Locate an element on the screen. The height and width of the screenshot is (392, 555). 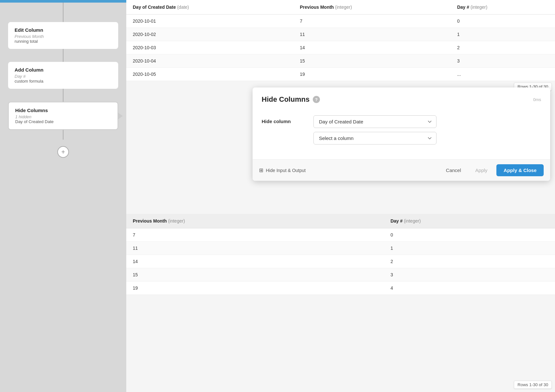
bottom-col-header-1: Day # (integer) is located at coordinates (470, 221).